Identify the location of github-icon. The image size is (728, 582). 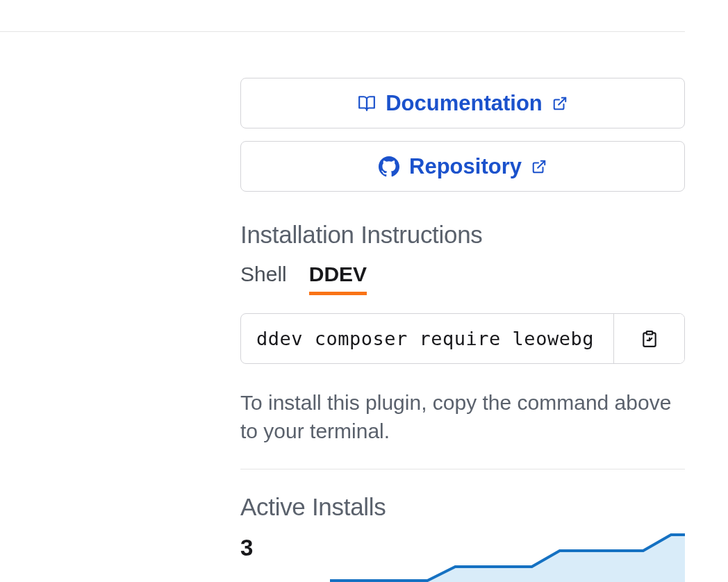
(389, 167).